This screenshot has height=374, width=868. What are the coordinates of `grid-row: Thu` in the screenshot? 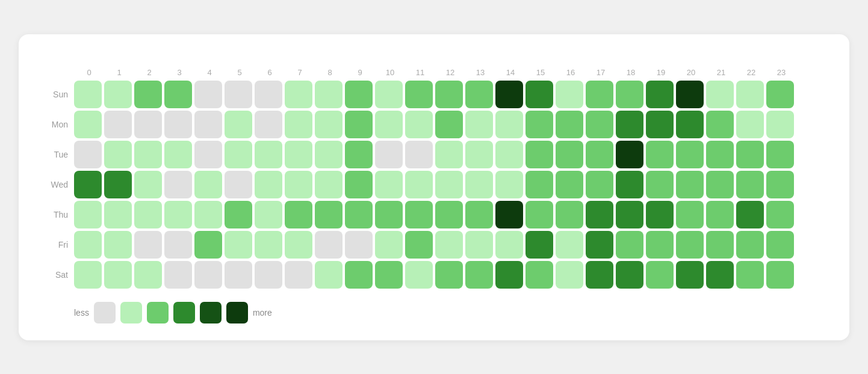 It's located at (434, 215).